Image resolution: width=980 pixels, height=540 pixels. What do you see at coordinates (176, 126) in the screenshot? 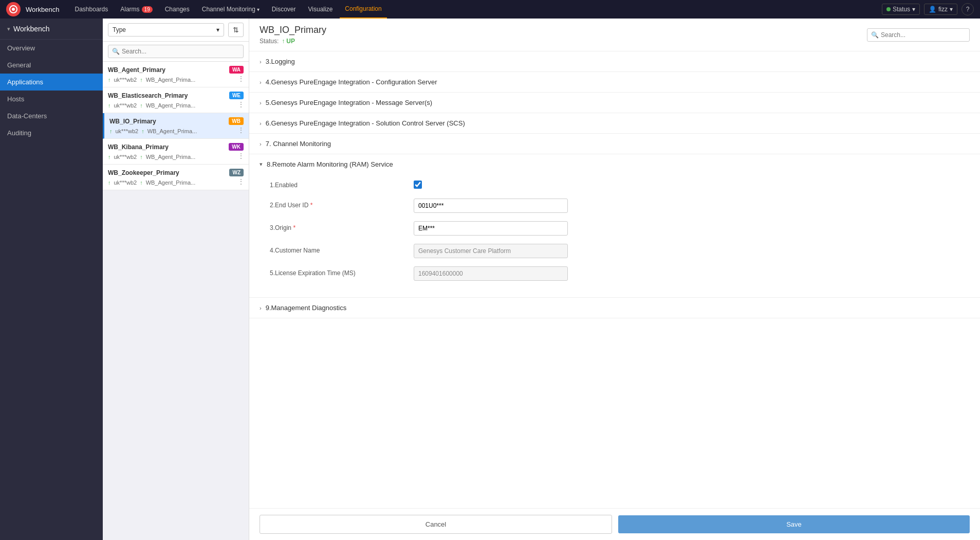
I see `app-item-wb-io: WB_IO_Primary WB ↑ uk***wb2 ↑ WB_Agent_P…` at bounding box center [176, 126].